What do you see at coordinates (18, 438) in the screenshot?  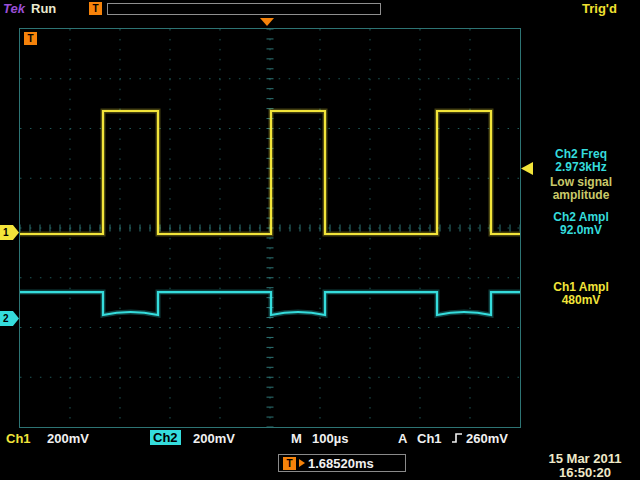 I see `ch1-scale-label: Ch1` at bounding box center [18, 438].